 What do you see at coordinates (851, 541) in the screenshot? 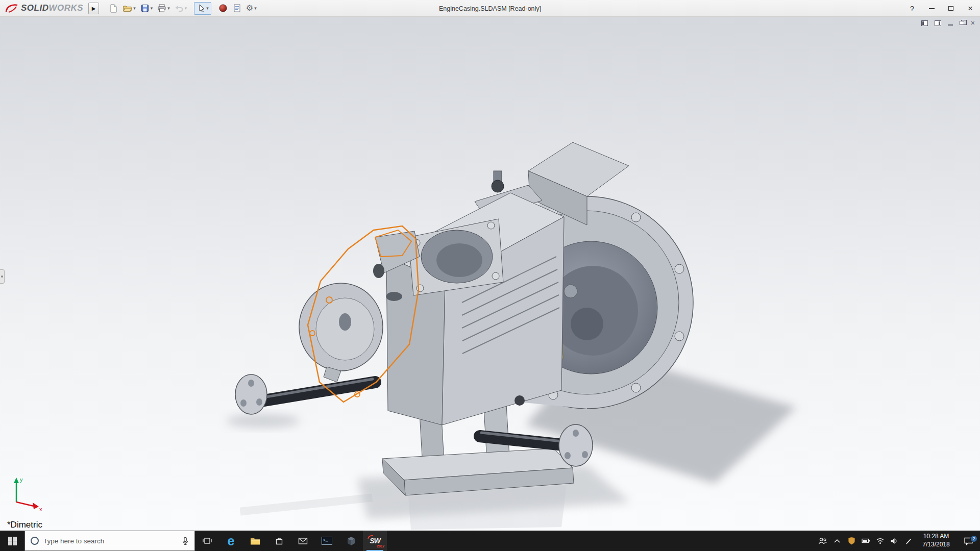
I see `defender-shield-icon` at bounding box center [851, 541].